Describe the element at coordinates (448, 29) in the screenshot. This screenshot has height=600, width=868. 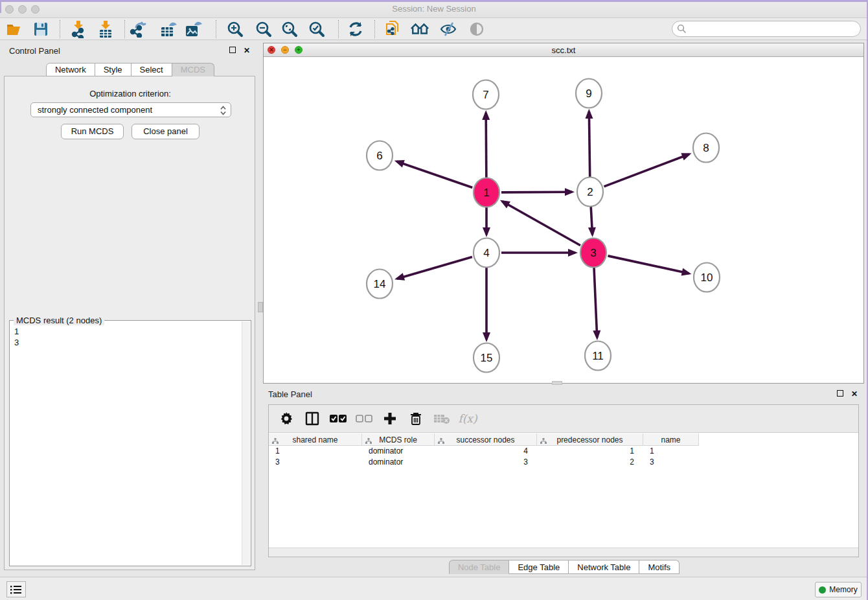
I see `hide-selected-eye-icon` at that location.